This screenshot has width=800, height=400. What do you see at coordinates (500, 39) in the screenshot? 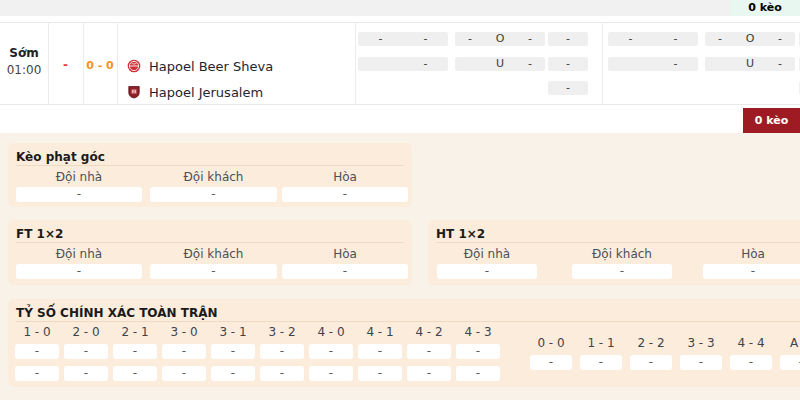
I see `ou-pill-g1-r1: - O -` at bounding box center [500, 39].